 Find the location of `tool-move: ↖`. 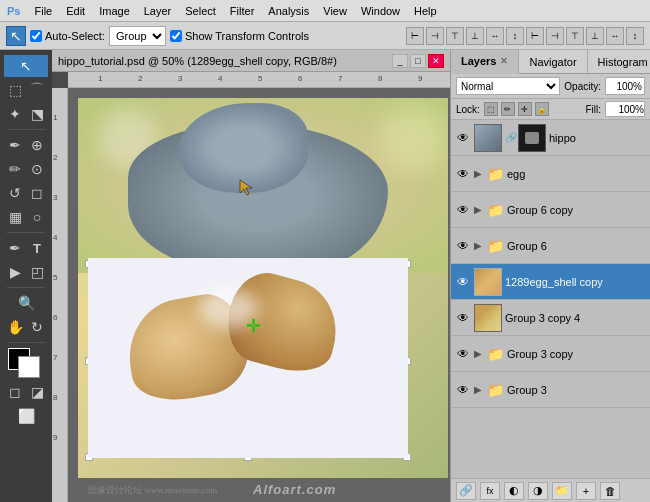

tool-move: ↖ is located at coordinates (26, 66).